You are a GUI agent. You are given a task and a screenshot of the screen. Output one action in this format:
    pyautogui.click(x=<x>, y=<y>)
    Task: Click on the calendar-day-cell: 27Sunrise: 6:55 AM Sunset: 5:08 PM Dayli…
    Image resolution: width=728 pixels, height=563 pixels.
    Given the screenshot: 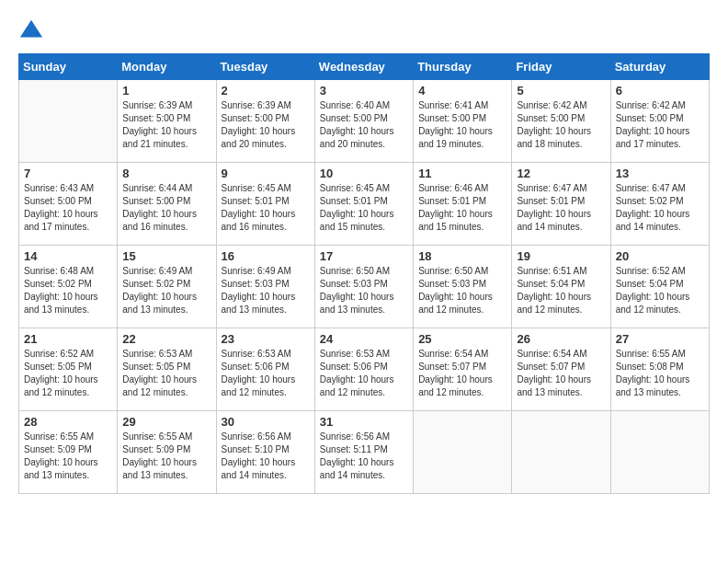 What is the action you would take?
    pyautogui.click(x=660, y=370)
    